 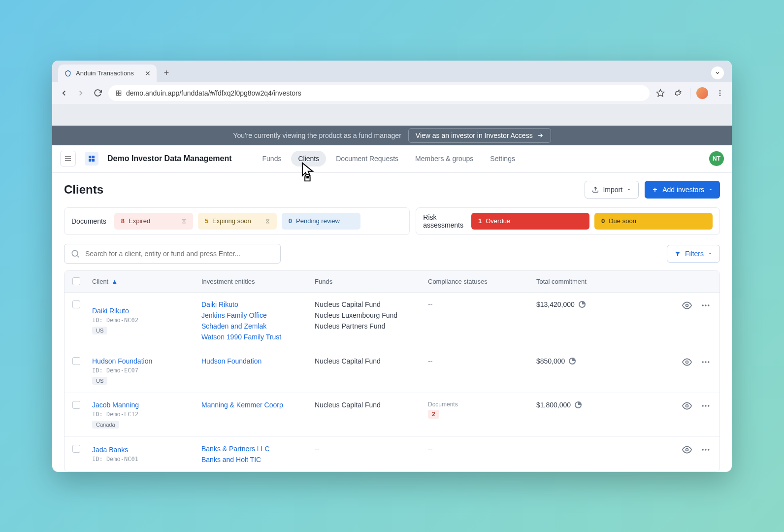 I want to click on client-name-link: Daiki Rikuto, so click(x=115, y=311).